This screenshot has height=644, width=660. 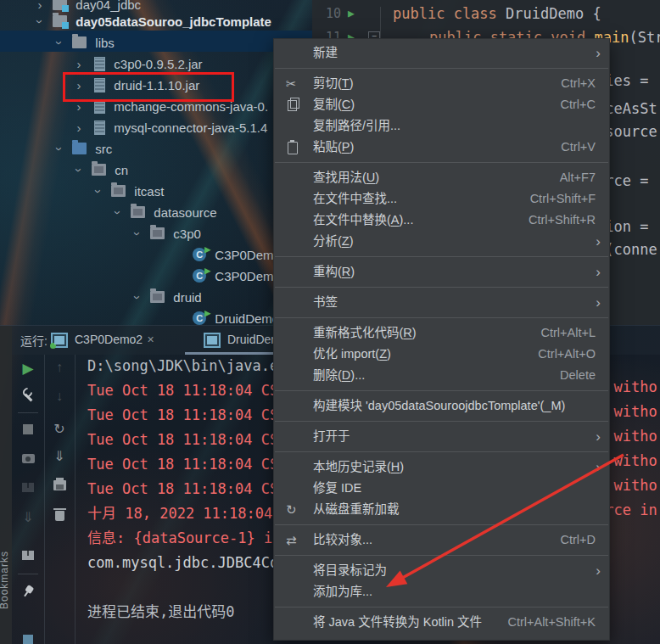 What do you see at coordinates (28, 574) in the screenshot?
I see `toolbar-separator` at bounding box center [28, 574].